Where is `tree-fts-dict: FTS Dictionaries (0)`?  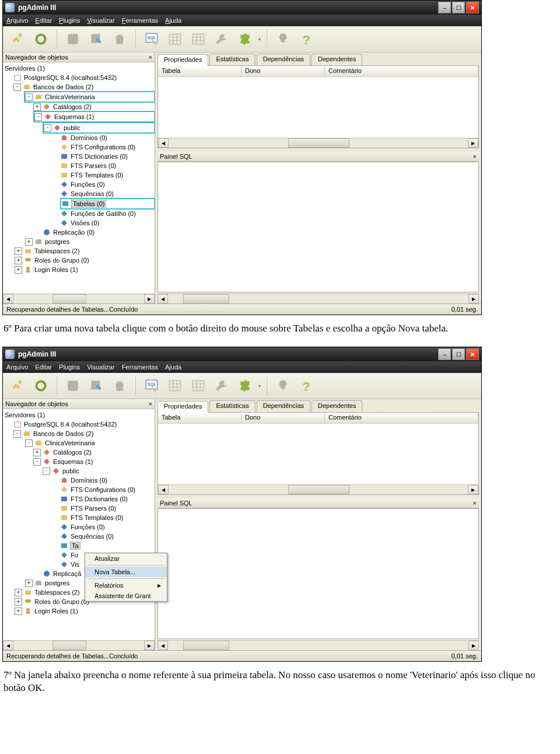
tree-fts-dict: FTS Dictionaries (0) is located at coordinates (99, 156).